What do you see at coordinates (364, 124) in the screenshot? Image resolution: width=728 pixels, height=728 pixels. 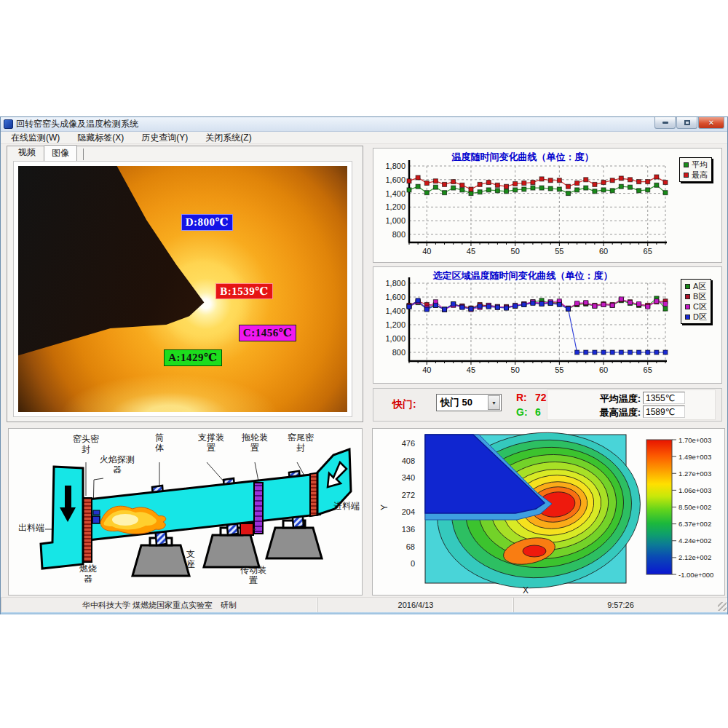 I see `title-bar: 回转窑窑头成像及温度检测系统 ✕` at bounding box center [364, 124].